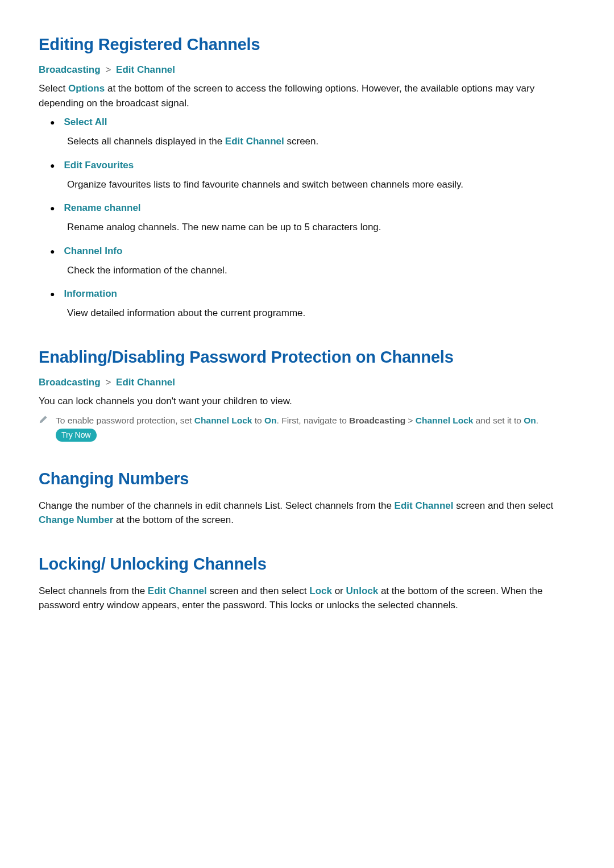 Image resolution: width=614 pixels, height=868 pixels. What do you see at coordinates (313, 142) in the screenshot?
I see `option-description: Selects all channels displayed in the Ed…` at bounding box center [313, 142].